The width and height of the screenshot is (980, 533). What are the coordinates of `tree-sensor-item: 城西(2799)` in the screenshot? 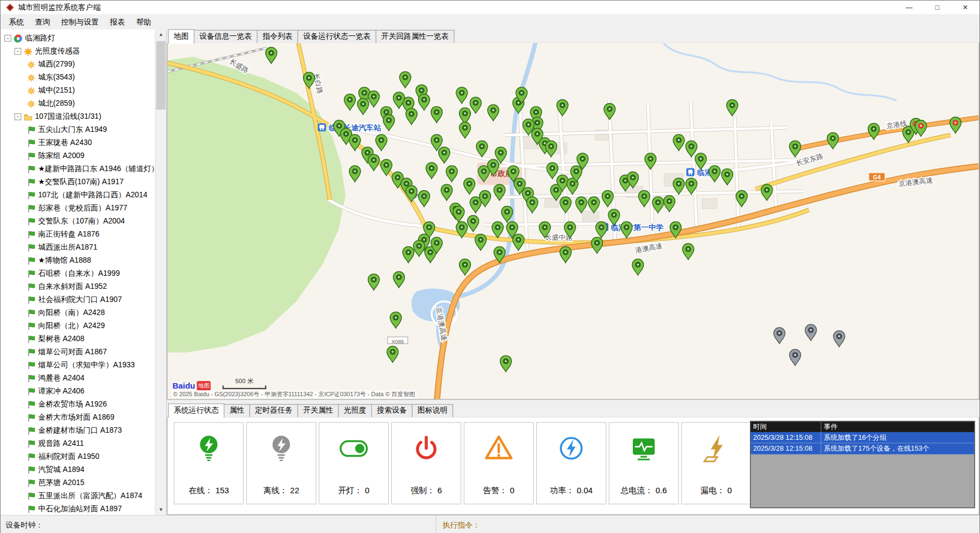 It's located at (78, 64).